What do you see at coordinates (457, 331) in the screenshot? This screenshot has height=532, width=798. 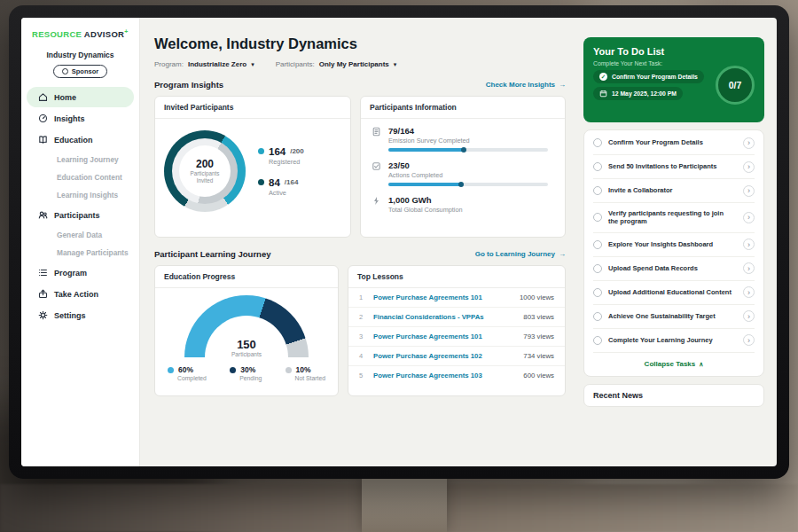 I see `top-lessons-card: Top Lessons 1 Power Purchase Agreements …` at bounding box center [457, 331].